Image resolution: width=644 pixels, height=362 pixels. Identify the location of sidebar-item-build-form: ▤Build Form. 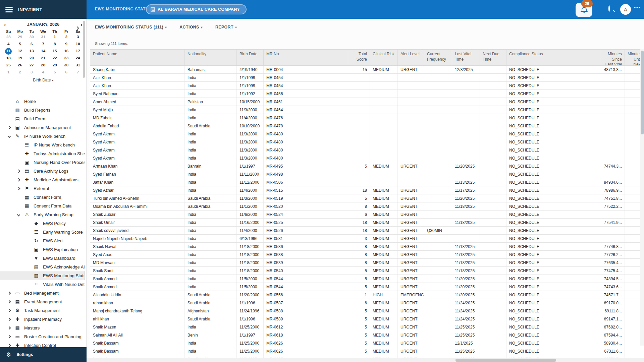
(42, 119).